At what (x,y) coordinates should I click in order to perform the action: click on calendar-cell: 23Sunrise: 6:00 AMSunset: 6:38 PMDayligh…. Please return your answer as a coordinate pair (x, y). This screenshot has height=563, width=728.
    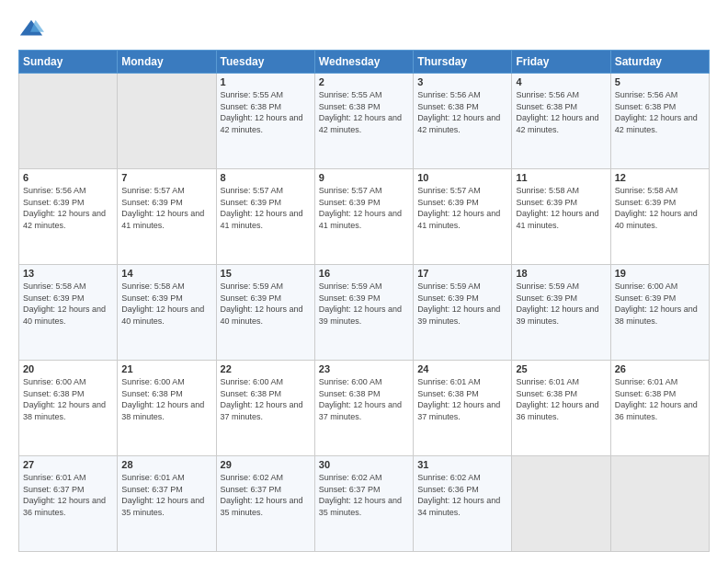
    Looking at the image, I should click on (364, 408).